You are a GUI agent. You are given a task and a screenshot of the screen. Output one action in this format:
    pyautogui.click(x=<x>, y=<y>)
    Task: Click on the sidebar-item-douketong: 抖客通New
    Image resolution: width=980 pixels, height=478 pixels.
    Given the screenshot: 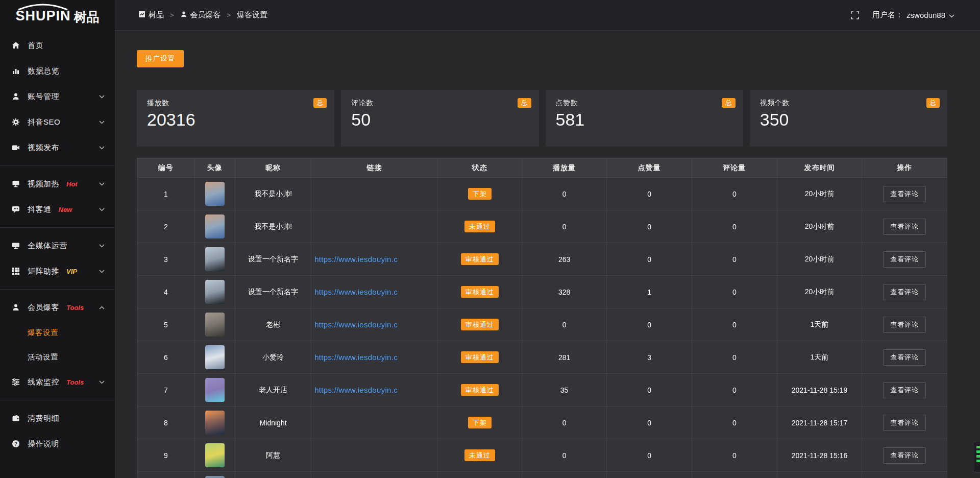 What is the action you would take?
    pyautogui.click(x=57, y=209)
    